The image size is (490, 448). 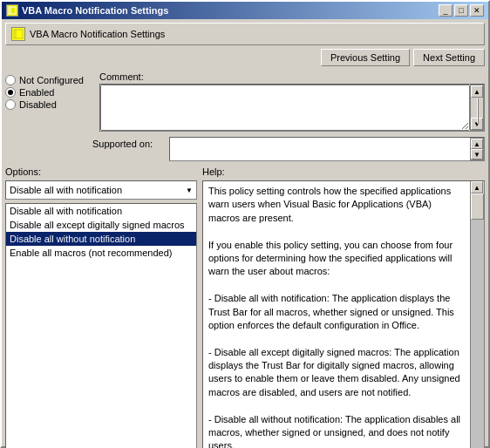 What do you see at coordinates (478, 111) in the screenshot?
I see `comment-scroll-thumb` at bounding box center [478, 111].